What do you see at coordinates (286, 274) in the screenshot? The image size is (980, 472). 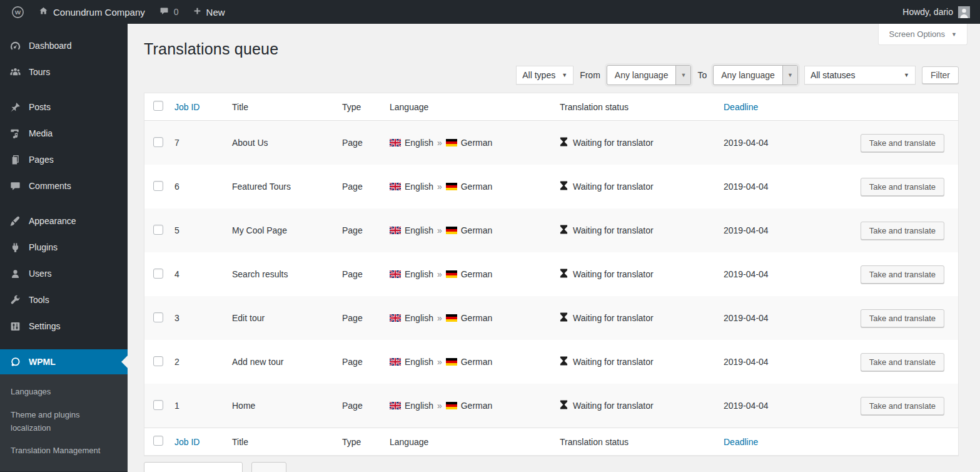 I see `title-cell: Search results` at bounding box center [286, 274].